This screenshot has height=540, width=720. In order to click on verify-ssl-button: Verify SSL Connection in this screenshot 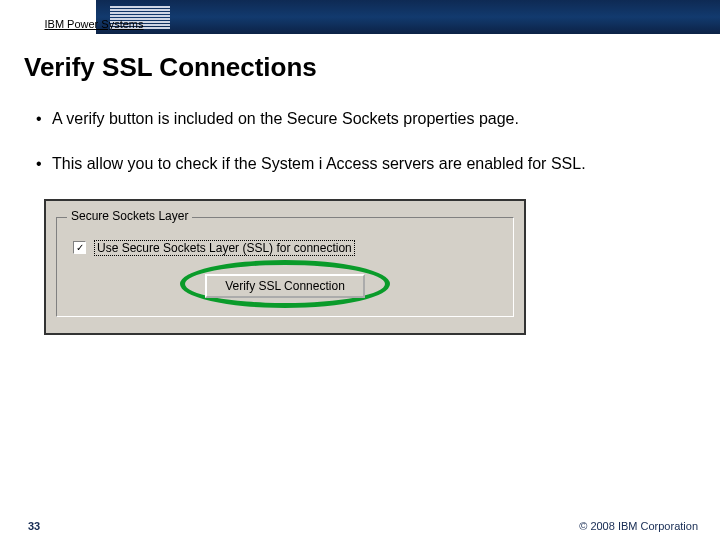, I will do `click(285, 286)`.